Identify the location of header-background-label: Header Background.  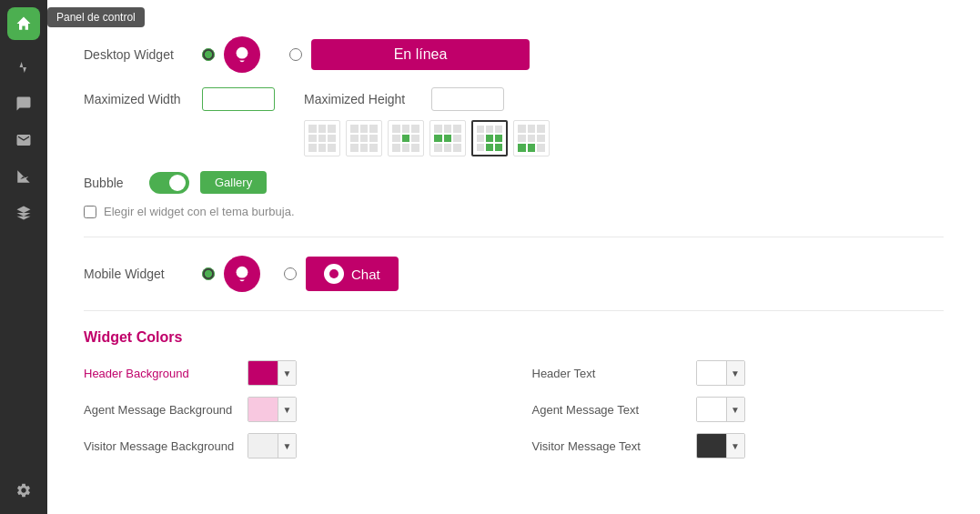
(161, 373).